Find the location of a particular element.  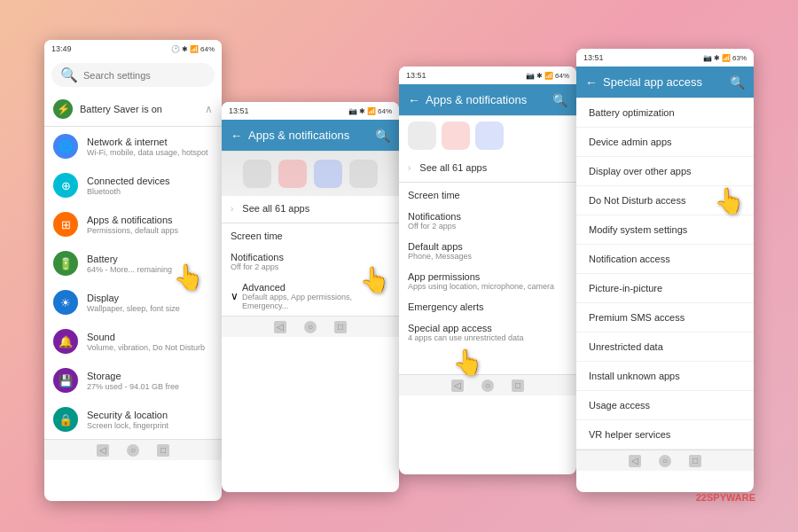

search-icon: 🔍 is located at coordinates (69, 74).